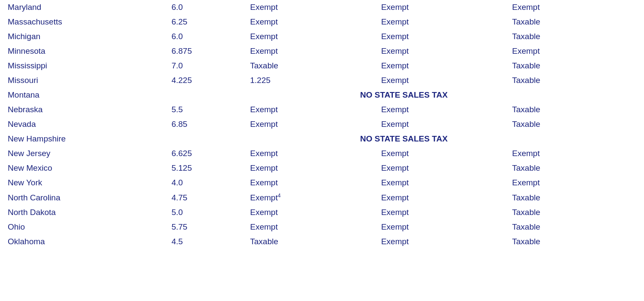  Describe the element at coordinates (207, 183) in the screenshot. I see `rate-cell: 4.0` at that location.